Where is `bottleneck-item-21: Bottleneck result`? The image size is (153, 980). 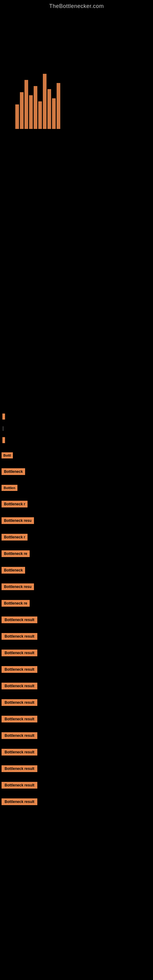 bottleneck-item-21: Bottleneck result is located at coordinates (76, 788).